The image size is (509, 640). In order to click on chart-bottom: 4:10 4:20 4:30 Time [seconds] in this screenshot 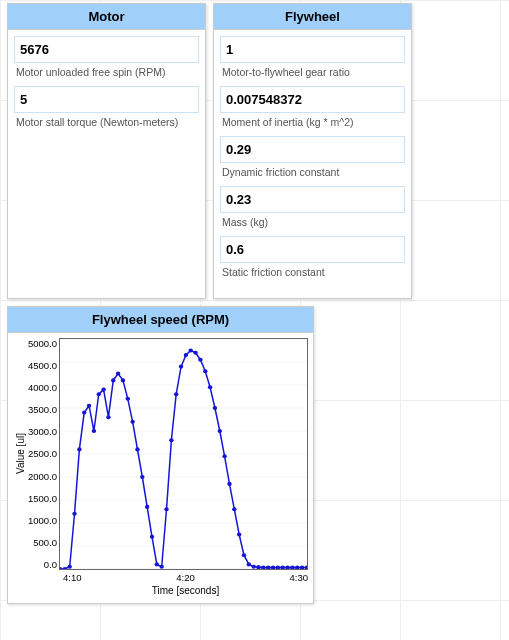, I will do `click(186, 583)`.